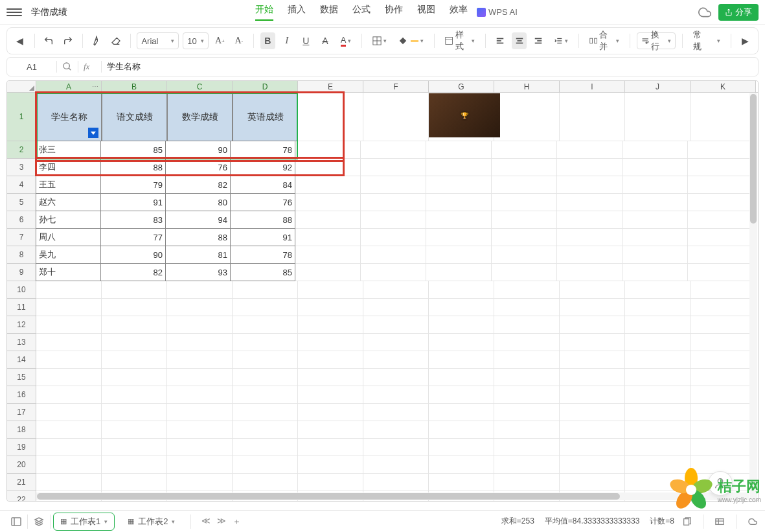 Image resolution: width=765 pixels, height=532 pixels. Describe the element at coordinates (22, 395) in the screenshot. I see `row-header: 16` at that location.